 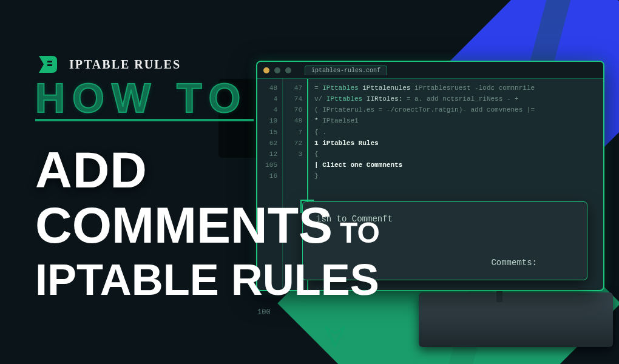 I want to click on title-line-1: ADD, so click(x=208, y=170).